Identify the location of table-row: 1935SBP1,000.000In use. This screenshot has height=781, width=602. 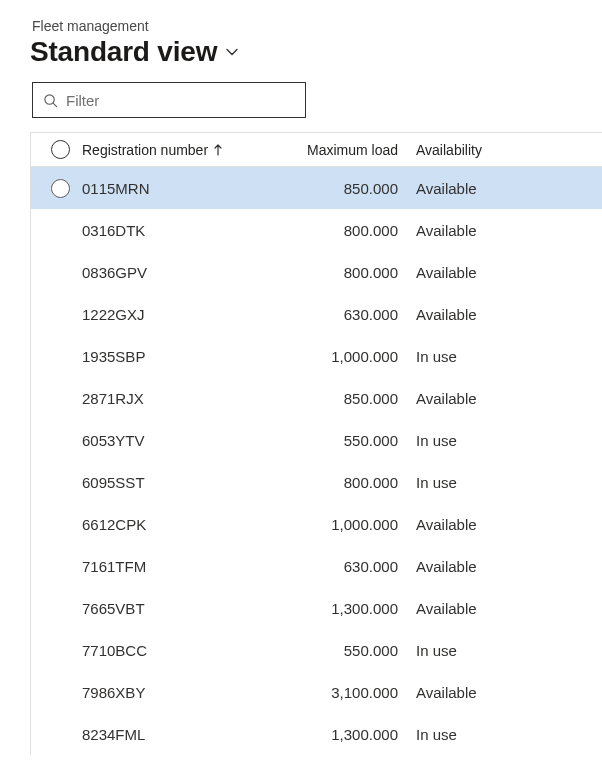
(316, 356).